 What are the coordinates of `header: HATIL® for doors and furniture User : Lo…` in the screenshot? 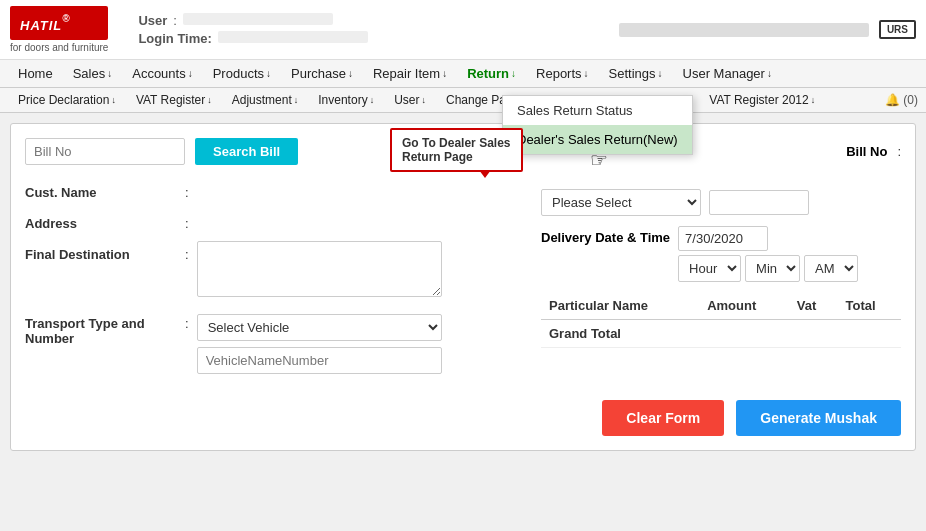 It's located at (463, 30).